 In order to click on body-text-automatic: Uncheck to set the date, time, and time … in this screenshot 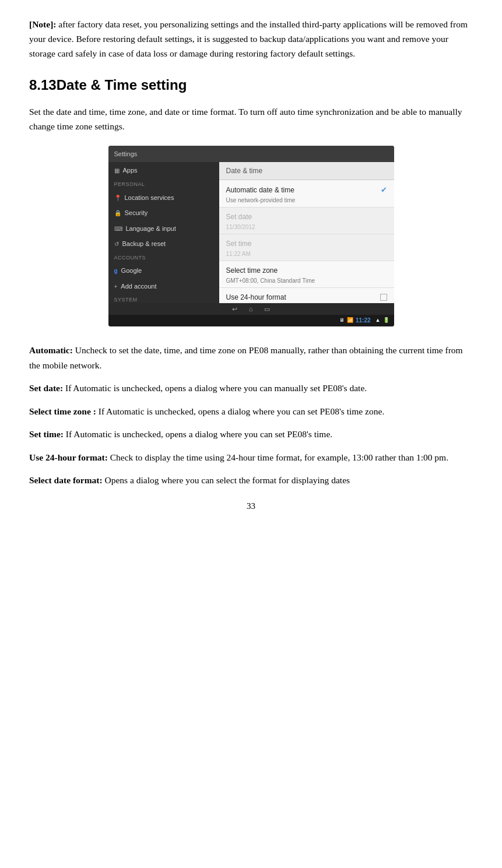, I will do `click(246, 358)`.